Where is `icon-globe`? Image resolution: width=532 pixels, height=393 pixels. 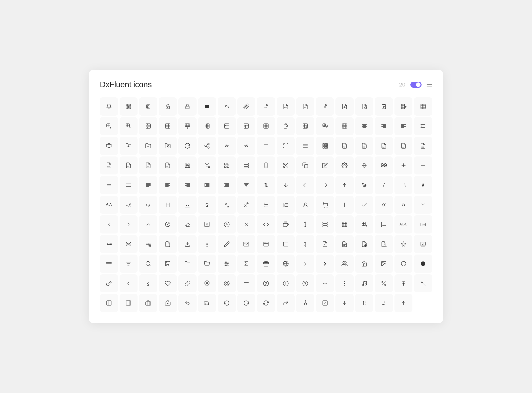 icon-globe is located at coordinates (286, 264).